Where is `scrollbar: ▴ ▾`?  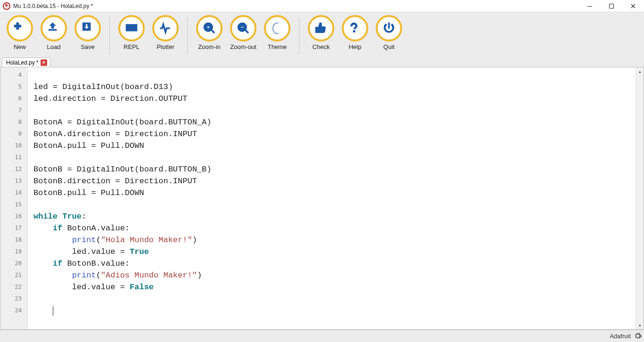
scrollbar: ▴ ▾ is located at coordinates (639, 198).